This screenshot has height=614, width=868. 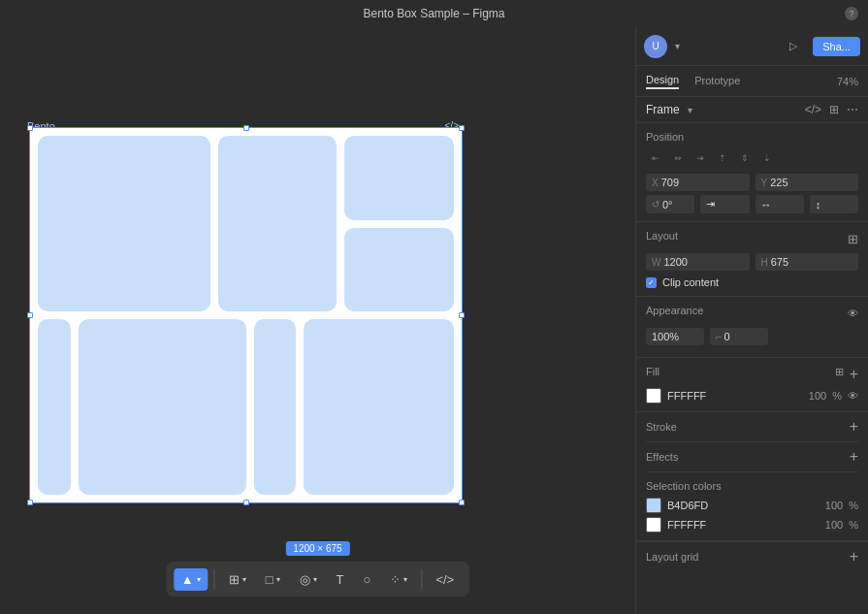 What do you see at coordinates (853, 396) in the screenshot?
I see `fill-visibility-icon: 👁` at bounding box center [853, 396].